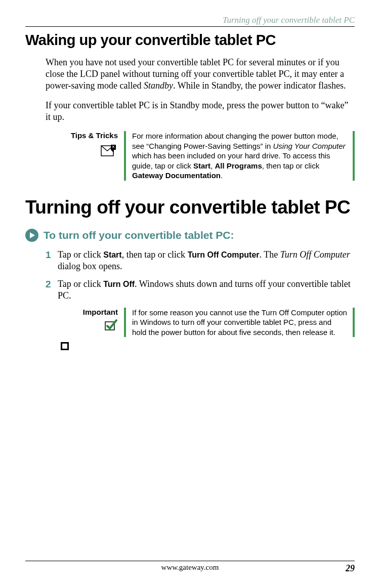 The height and width of the screenshot is (588, 380). Describe the element at coordinates (90, 266) in the screenshot. I see `text: dialog box opens.` at that location.